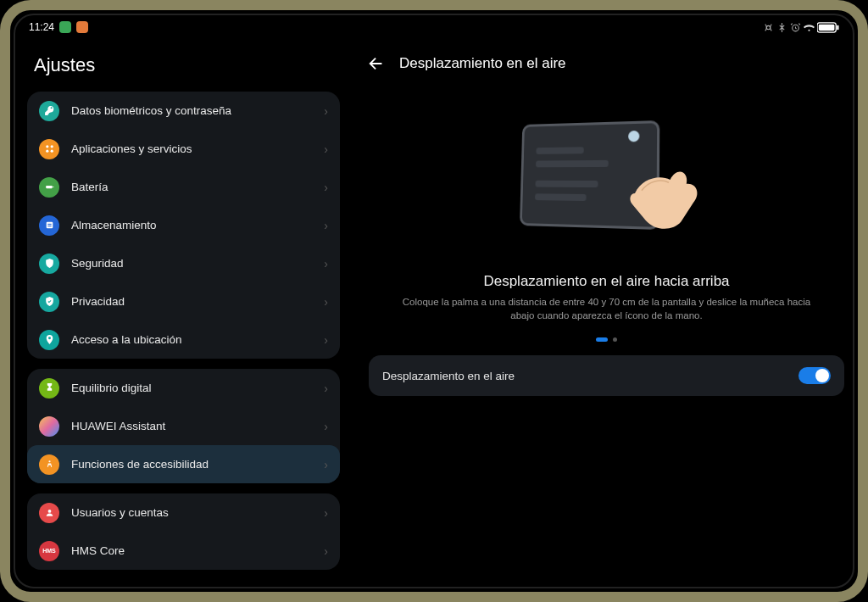 Image resolution: width=868 pixels, height=602 pixels. I want to click on status-left: 11:24, so click(58, 27).